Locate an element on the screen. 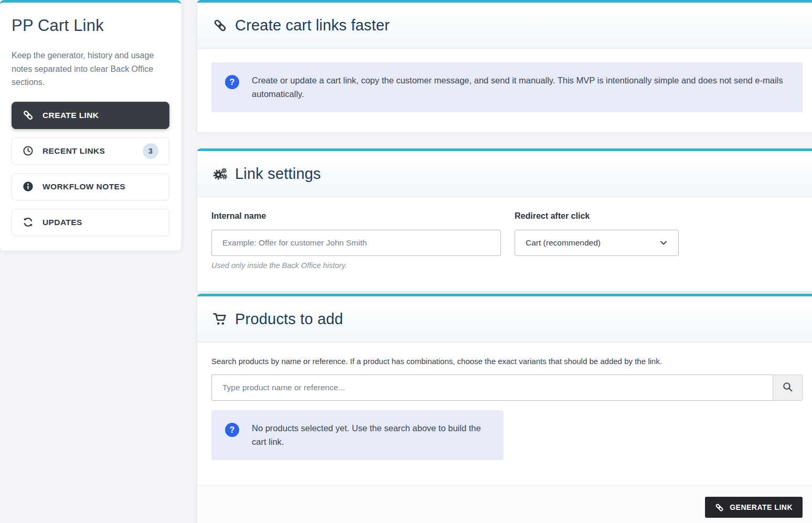 The width and height of the screenshot is (812, 523). sidebar-item-create-link: CREATE LINK is located at coordinates (90, 115).